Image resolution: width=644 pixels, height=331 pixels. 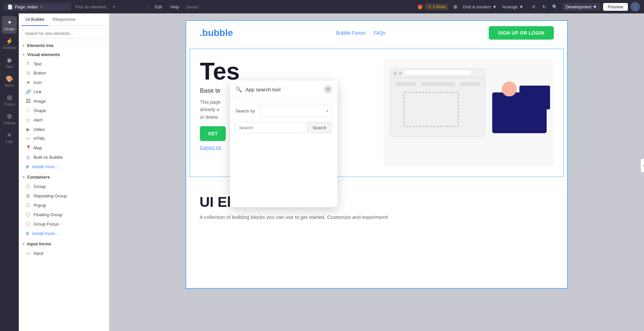 I want to click on element-text: T Text, so click(x=64, y=64).